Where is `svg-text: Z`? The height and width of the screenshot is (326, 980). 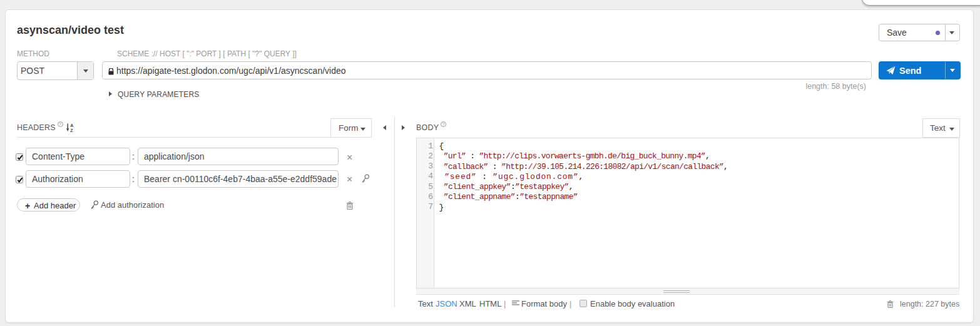
svg-text: Z is located at coordinates (71, 130).